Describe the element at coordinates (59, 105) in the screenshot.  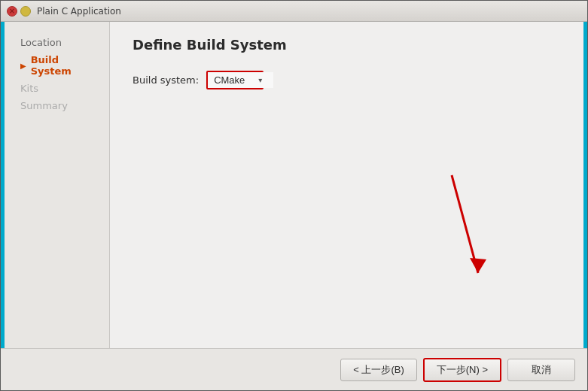
I see `sidebar-item-summary: Summary` at that location.